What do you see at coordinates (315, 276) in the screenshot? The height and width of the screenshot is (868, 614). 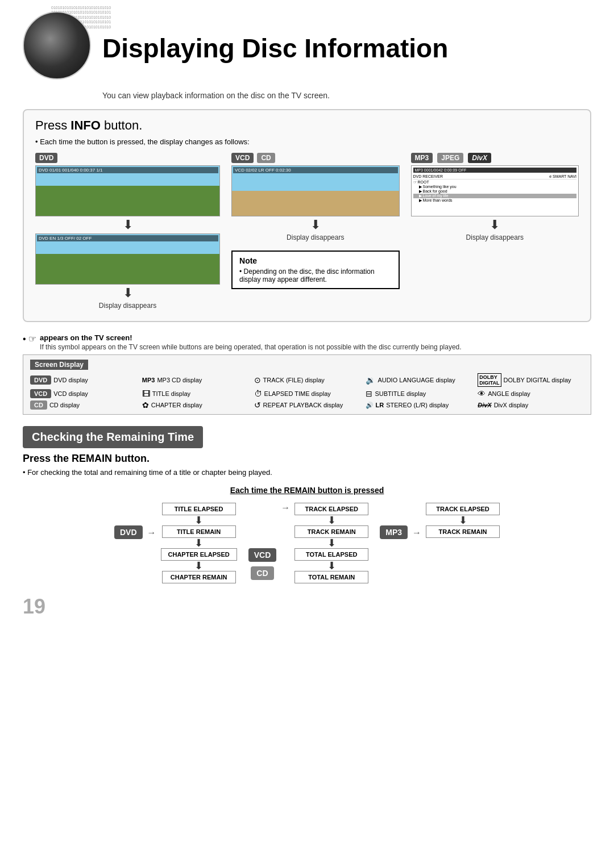 I see `note-text: • Depending on the disc, the disc inform…` at bounding box center [315, 276].